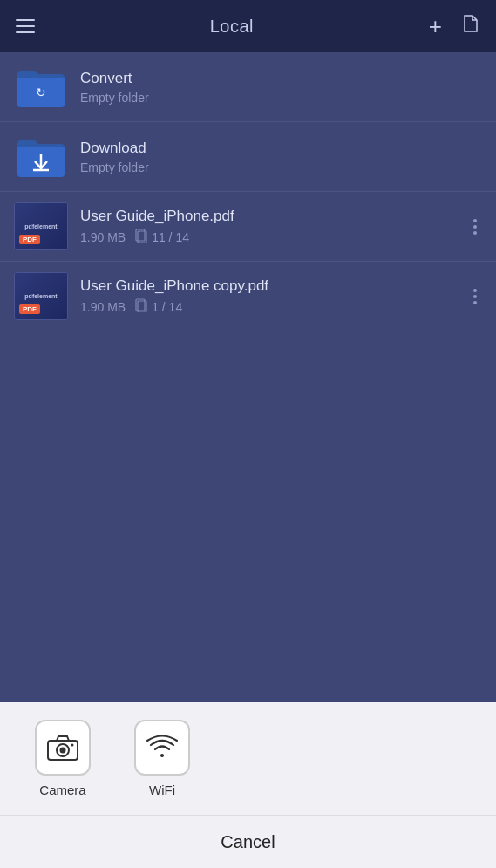  Describe the element at coordinates (63, 790) in the screenshot. I see `camera-label: Camera` at that location.